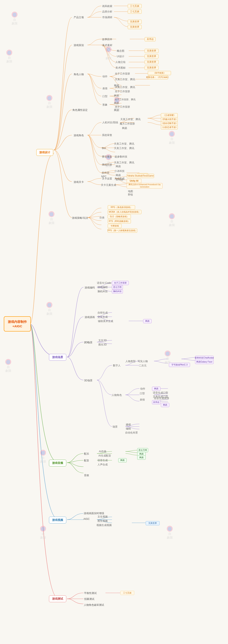 The width and height of the screenshot is (228, 644). I want to click on node-digital-human: 数字人, so click(117, 366).